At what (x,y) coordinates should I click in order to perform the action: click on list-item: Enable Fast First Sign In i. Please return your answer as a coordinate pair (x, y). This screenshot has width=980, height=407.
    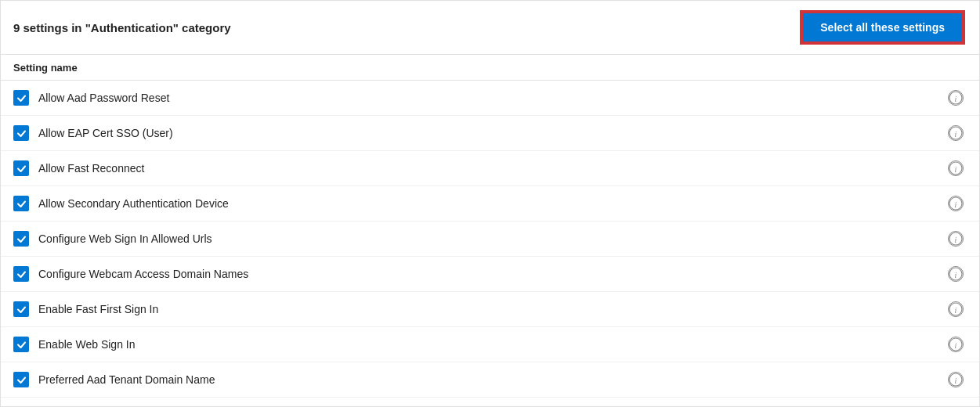
    Looking at the image, I should click on (490, 310).